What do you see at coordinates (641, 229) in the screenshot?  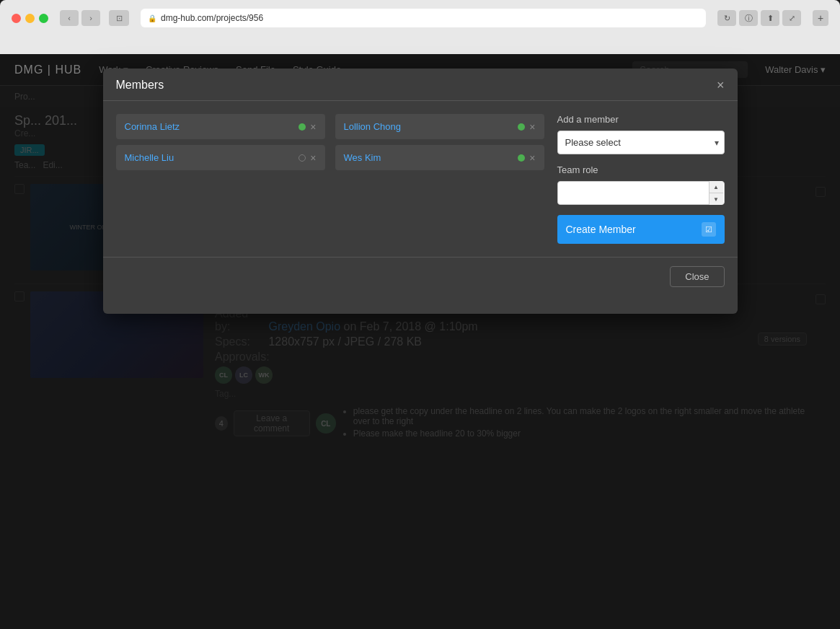 I see `create-member-button: Create Member ☑` at bounding box center [641, 229].